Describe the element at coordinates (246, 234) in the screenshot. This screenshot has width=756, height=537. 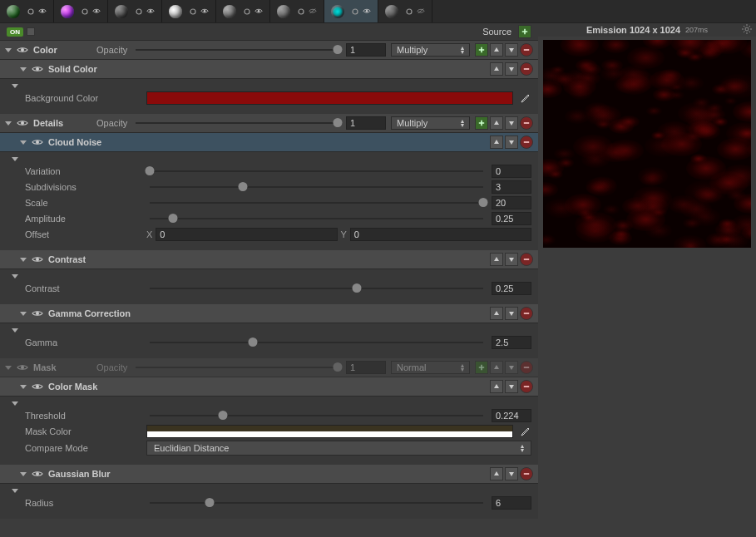
I see `offset-x-value` at that location.